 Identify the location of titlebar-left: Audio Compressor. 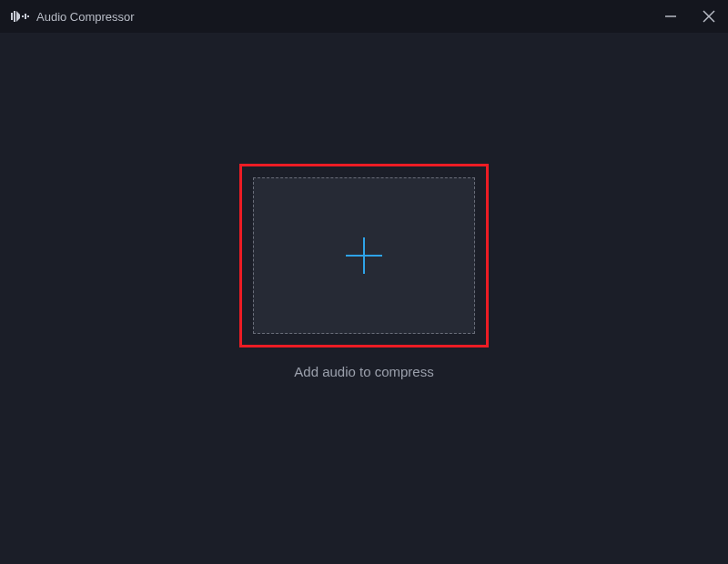
(73, 16).